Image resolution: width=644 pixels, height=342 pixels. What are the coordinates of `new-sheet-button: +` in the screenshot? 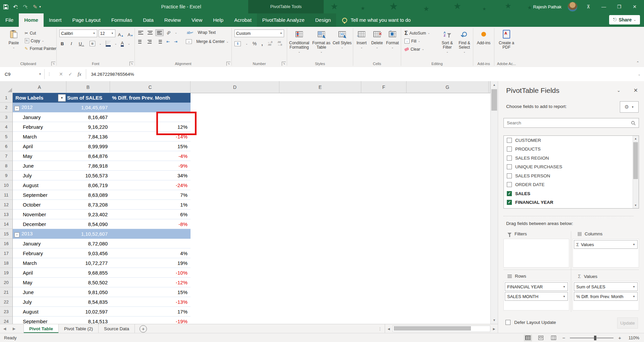 It's located at (143, 329).